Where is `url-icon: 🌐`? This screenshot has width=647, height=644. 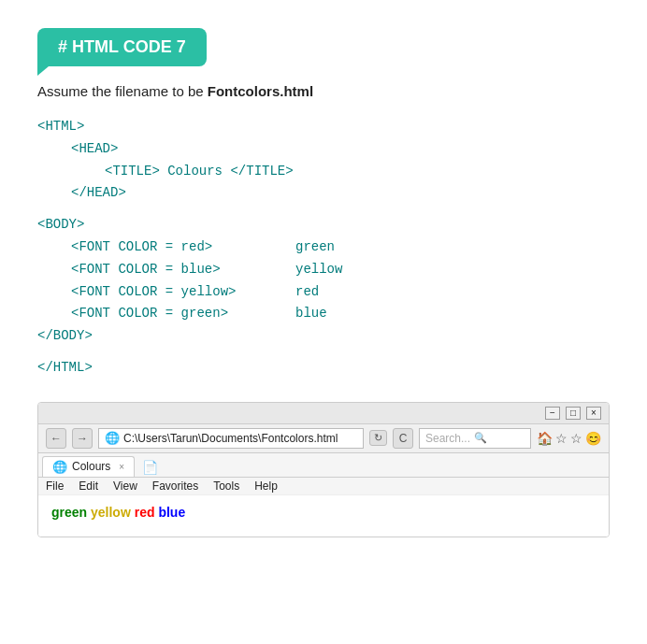 url-icon: 🌐 is located at coordinates (112, 437).